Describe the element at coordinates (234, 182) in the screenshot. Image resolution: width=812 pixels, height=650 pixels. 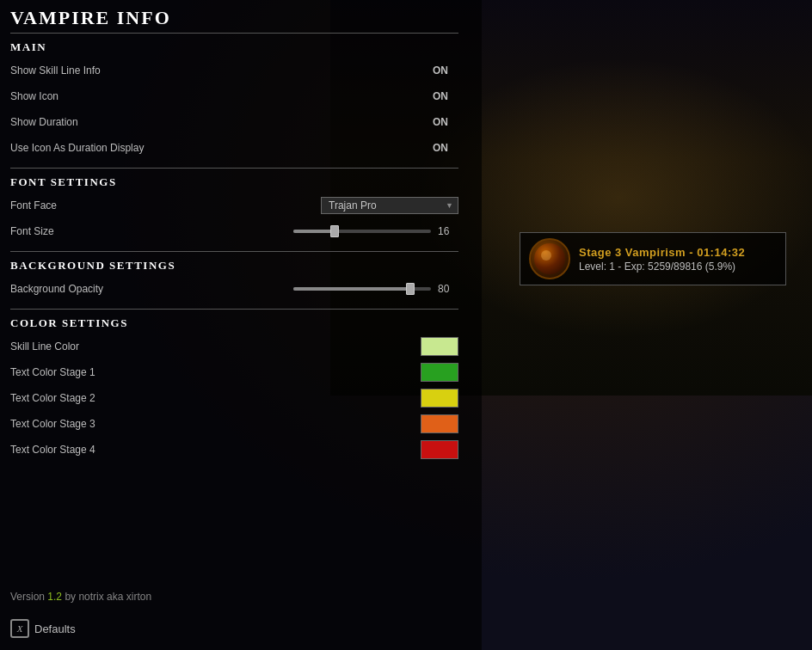
I see `font-section-title: FONT SETTINGS` at that location.